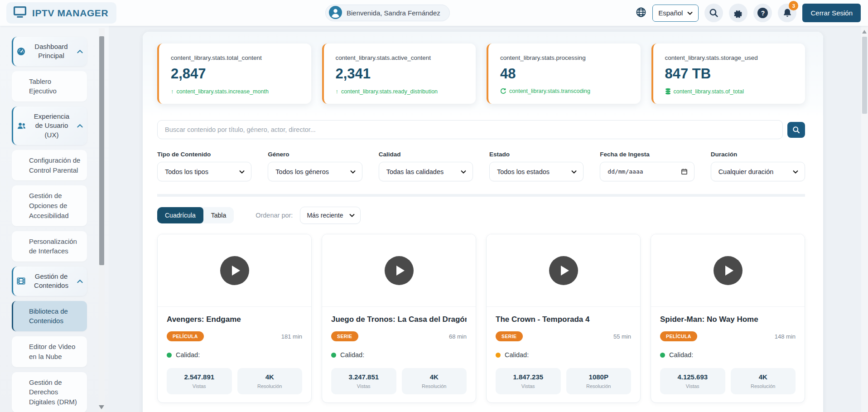  What do you see at coordinates (49, 165) in the screenshot?
I see `sidebar-item-control-parental: Configuración de Control Parental` at bounding box center [49, 165].